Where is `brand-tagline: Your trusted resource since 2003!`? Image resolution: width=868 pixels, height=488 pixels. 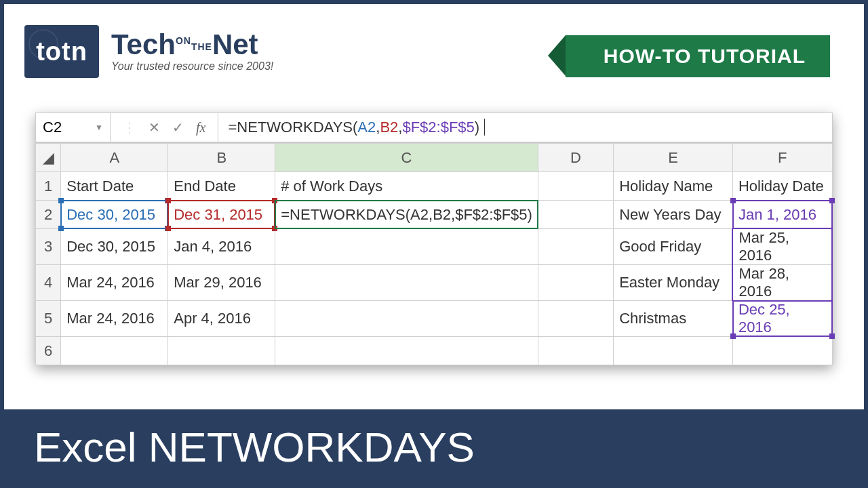
brand-tagline: Your trusted resource since 2003! is located at coordinates (193, 66).